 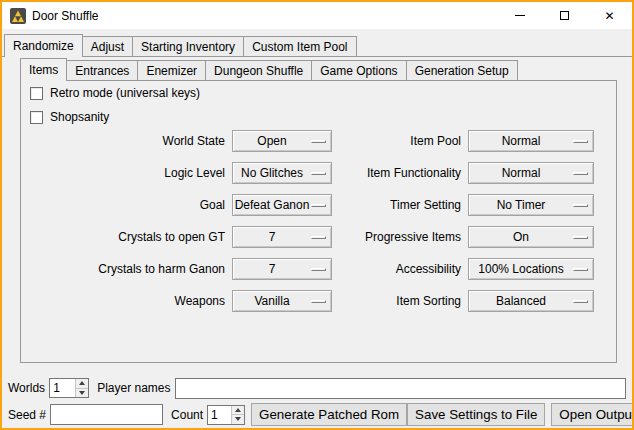 I want to click on tab-game-options: Game Options, so click(x=358, y=70).